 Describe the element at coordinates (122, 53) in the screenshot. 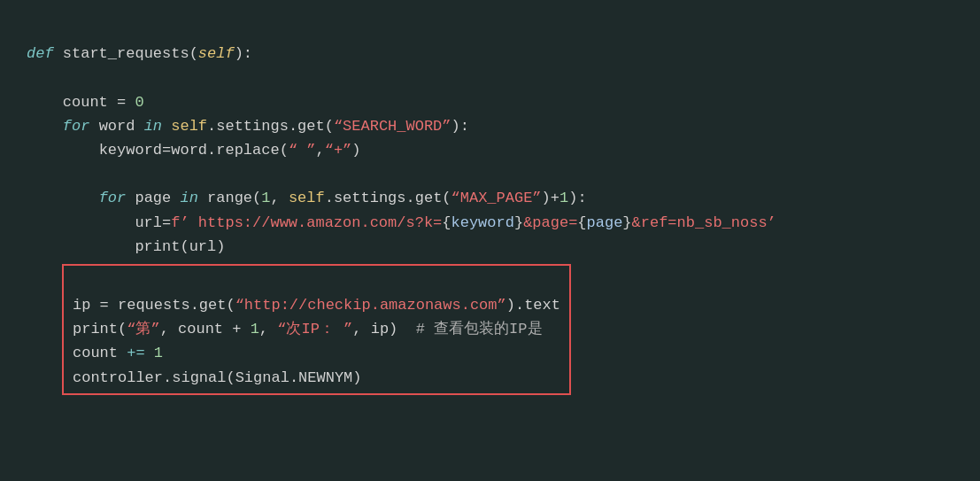

I see `function-name: start_requests` at that location.